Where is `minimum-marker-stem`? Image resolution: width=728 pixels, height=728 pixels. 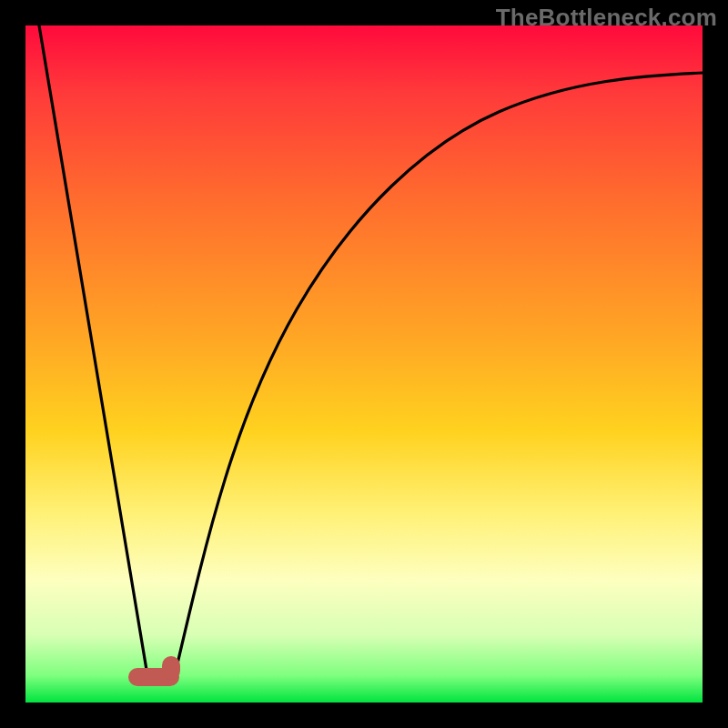
minimum-marker-stem is located at coordinates (171, 668).